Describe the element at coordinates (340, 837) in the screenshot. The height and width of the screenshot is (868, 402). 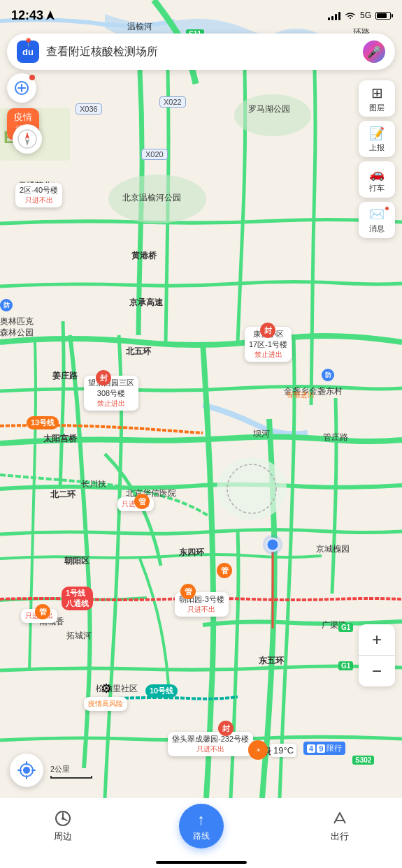
I see `travel-label: 出行` at that location.